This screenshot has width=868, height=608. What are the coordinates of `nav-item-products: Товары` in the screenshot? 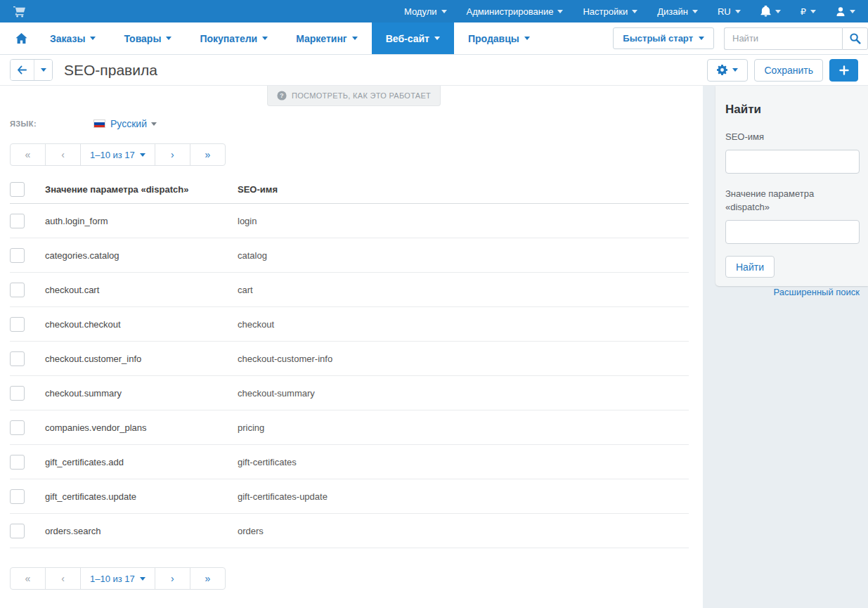 It's located at (148, 38).